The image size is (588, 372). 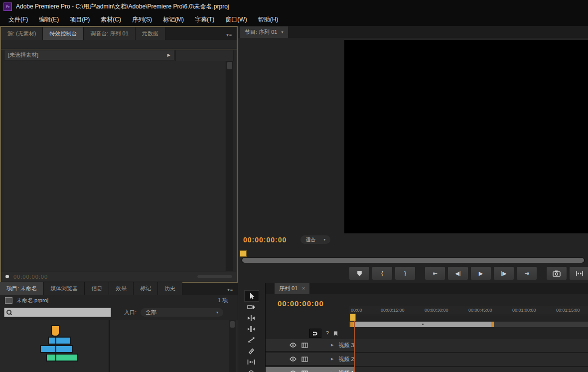 What do you see at coordinates (468, 311) in the screenshot?
I see `timeline-ruler: 00:00 00:00:15:00 00:00:30:00 00:00:45:0…` at bounding box center [468, 311].